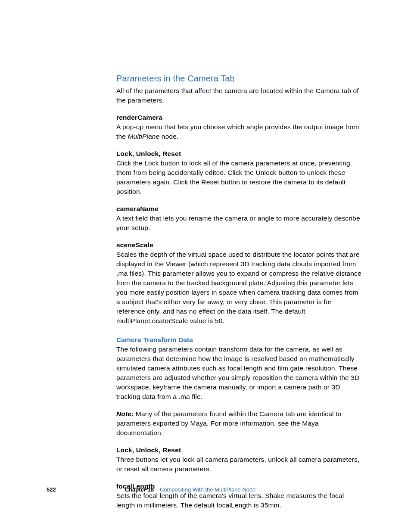 The image size is (411, 532). Describe the element at coordinates (143, 136) in the screenshot. I see `text-italic: MultiPlane` at that location.